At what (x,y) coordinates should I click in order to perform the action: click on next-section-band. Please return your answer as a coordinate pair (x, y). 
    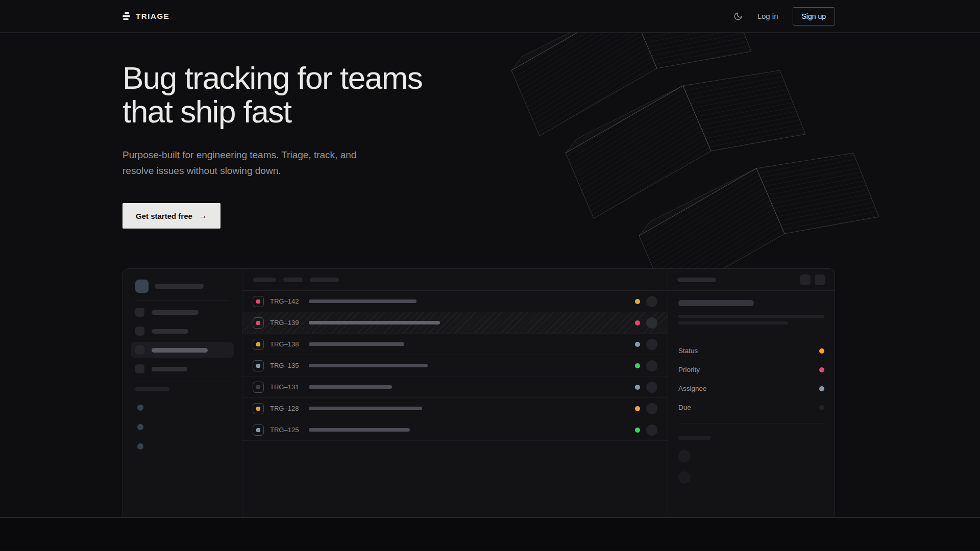
    Looking at the image, I should click on (490, 534).